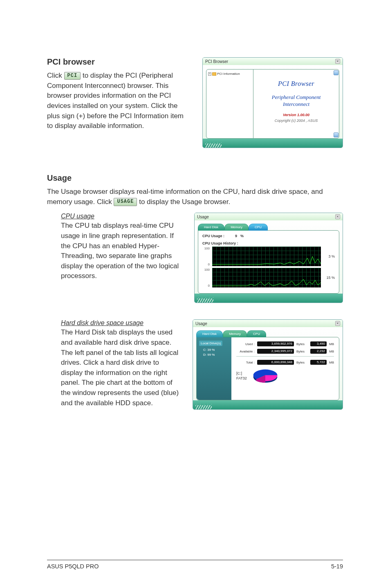 The image size is (390, 588). I want to click on drive-list-root: Local Drive(s), so click(211, 343).